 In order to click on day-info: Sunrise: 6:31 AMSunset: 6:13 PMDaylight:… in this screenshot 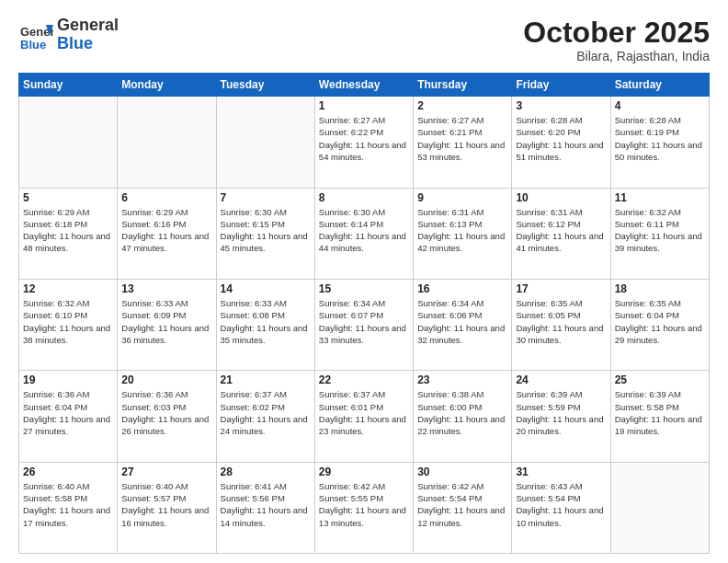, I will do `click(462, 230)`.